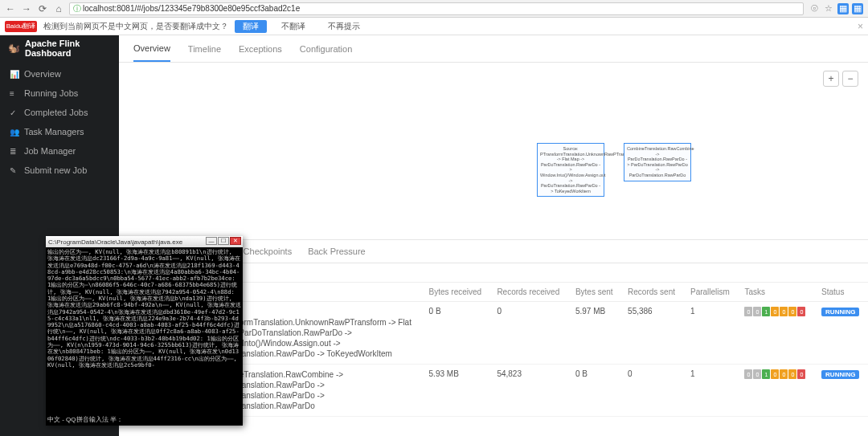 This screenshot has width=868, height=436. What do you see at coordinates (56, 112) in the screenshot?
I see `nav-label: Completed Jobs` at bounding box center [56, 112].